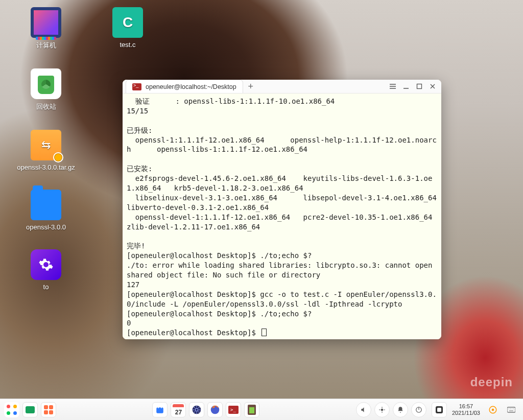  Describe the element at coordinates (46, 270) in the screenshot. I see `desktop-icon-to-app: to` at that location.